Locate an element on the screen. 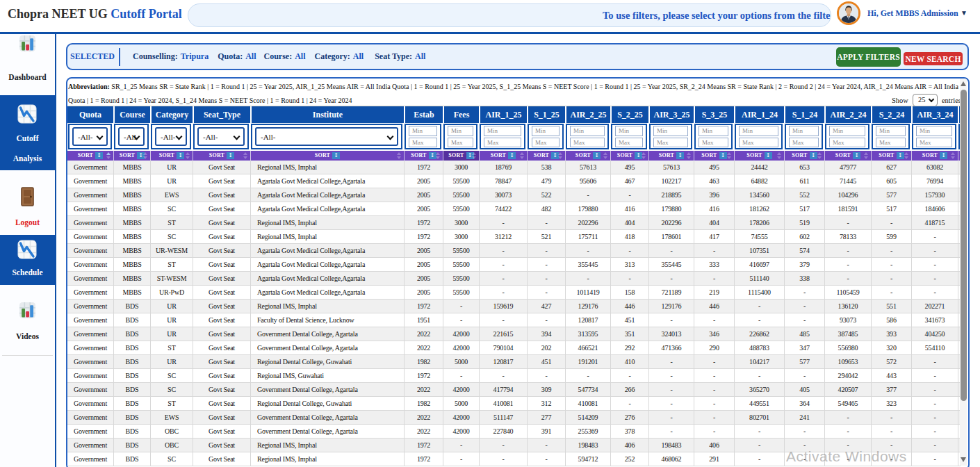  cell-course: MBBS is located at coordinates (132, 237).